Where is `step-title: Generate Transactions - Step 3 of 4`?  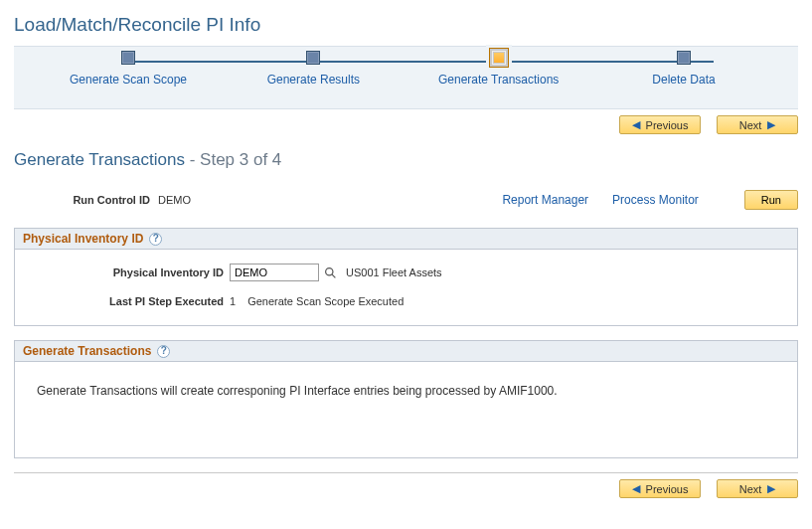
step-title: Generate Transactions - Step 3 of 4 is located at coordinates (406, 160).